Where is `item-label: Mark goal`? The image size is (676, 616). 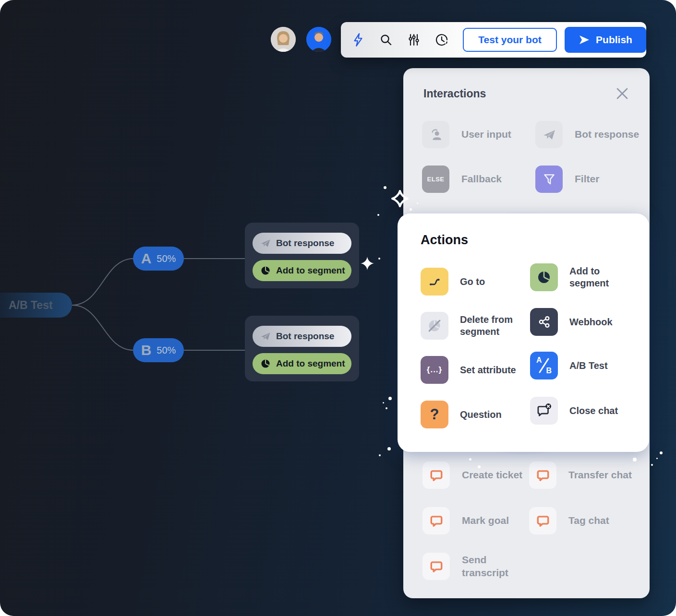 item-label: Mark goal is located at coordinates (500, 521).